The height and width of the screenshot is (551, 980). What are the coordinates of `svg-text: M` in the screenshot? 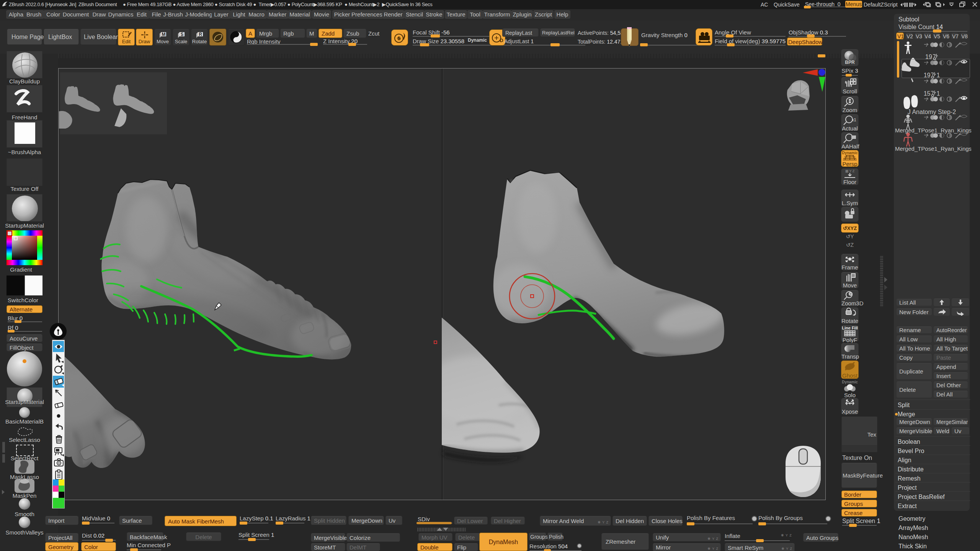 It's located at (164, 34).